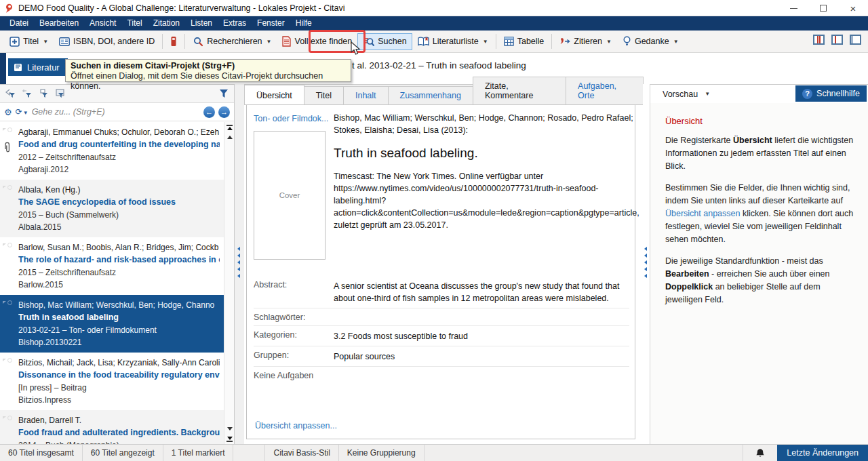  What do you see at coordinates (823, 453) in the screenshot?
I see `letzte-aenderungen-button: Letzte Änderungen` at bounding box center [823, 453].